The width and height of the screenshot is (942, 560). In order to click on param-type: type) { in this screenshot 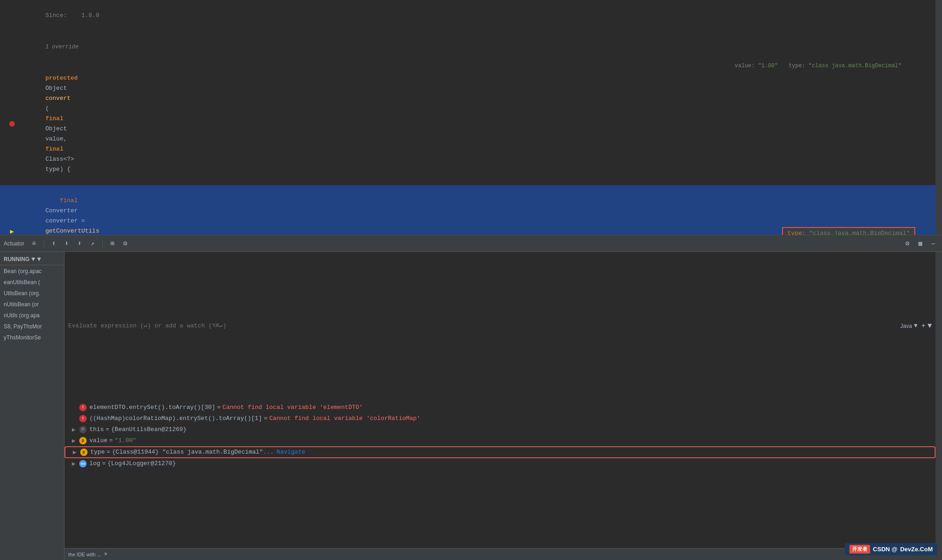, I will do `click(58, 169)`.